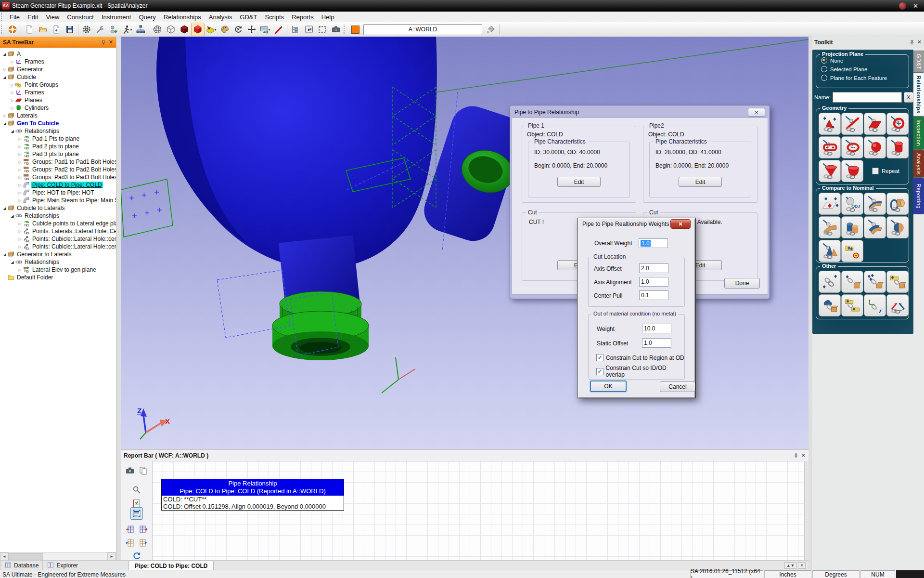 This screenshot has width=924, height=578. Describe the element at coordinates (137, 490) in the screenshot. I see `inspect-icon` at that location.